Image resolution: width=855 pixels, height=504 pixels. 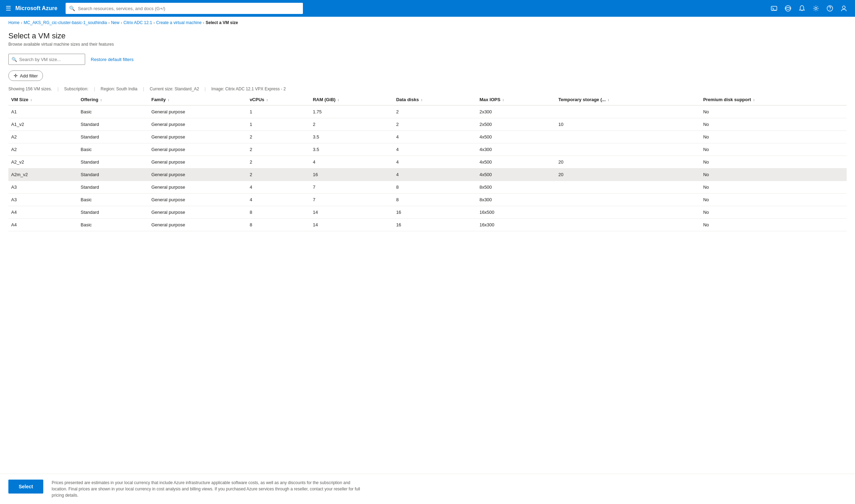 What do you see at coordinates (112, 59) in the screenshot?
I see `restore-filters-link: Restore default filters` at bounding box center [112, 59].